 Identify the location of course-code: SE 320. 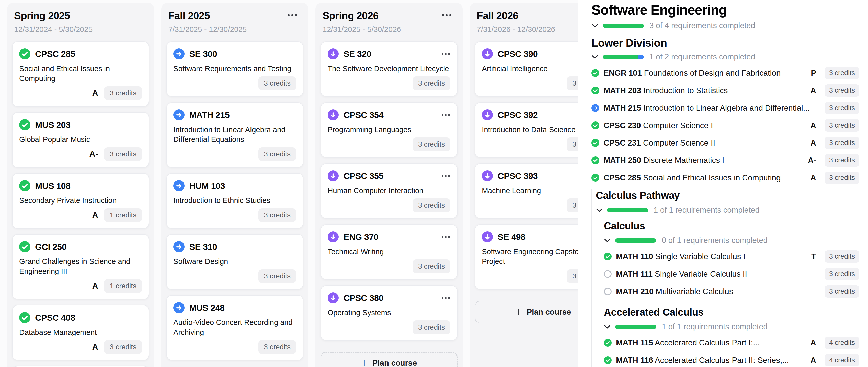
(357, 54).